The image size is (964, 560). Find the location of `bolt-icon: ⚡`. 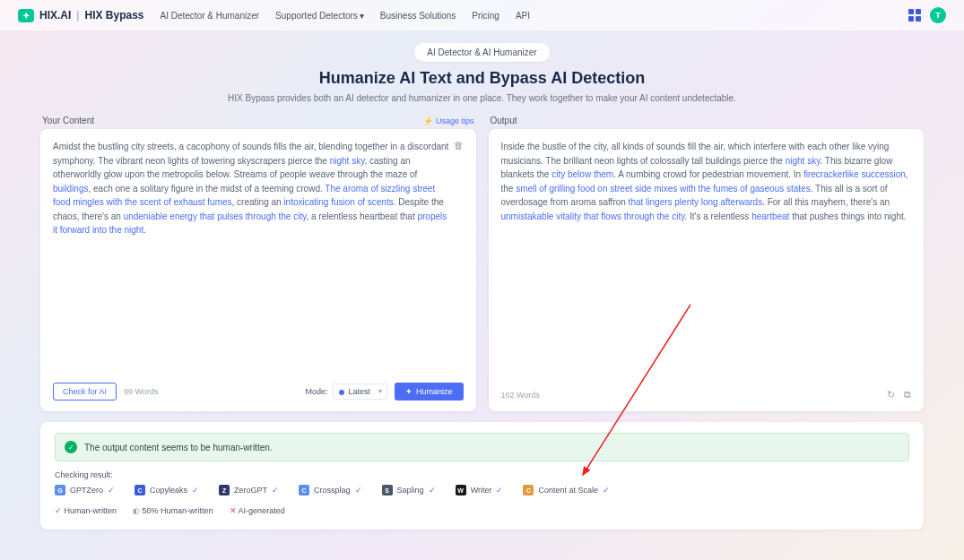

bolt-icon: ⚡ is located at coordinates (429, 121).